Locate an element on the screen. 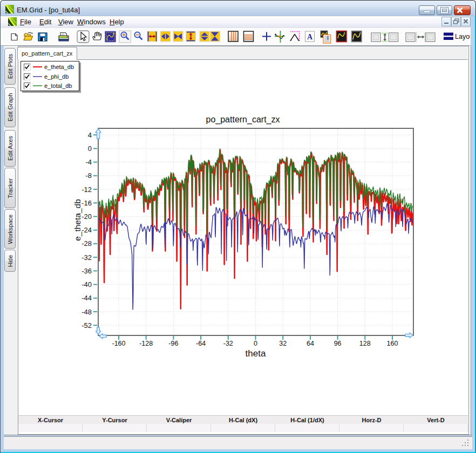  svg-text: -28 is located at coordinates (86, 244).